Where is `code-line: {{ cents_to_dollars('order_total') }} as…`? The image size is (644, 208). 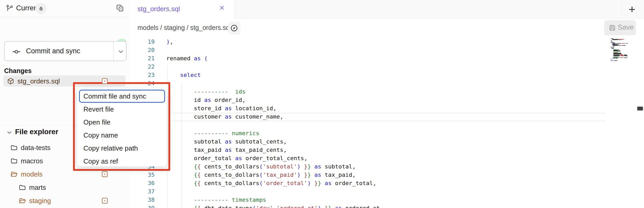 code-line: {{ cents_to_dollars('order_total') }} as… is located at coordinates (271, 183).